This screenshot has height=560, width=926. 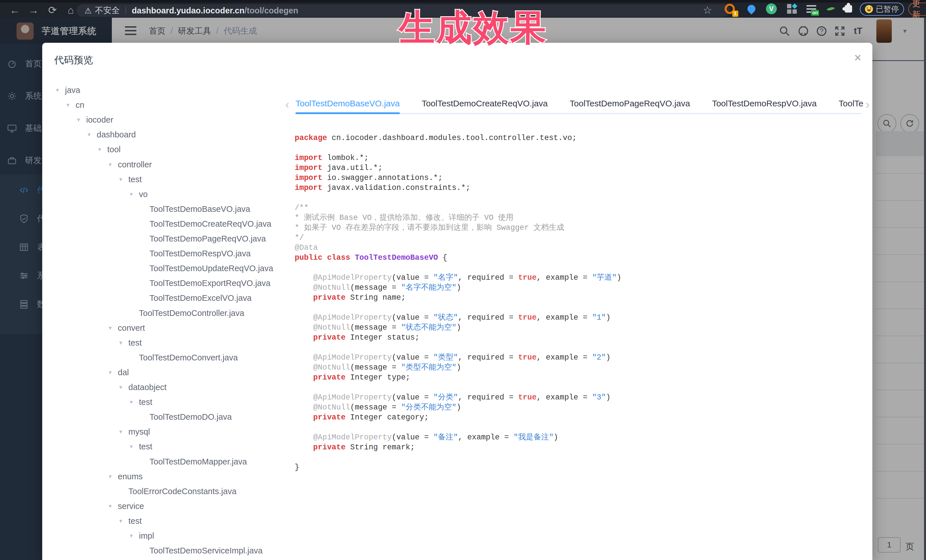 What do you see at coordinates (126, 11) in the screenshot?
I see `address-divider` at bounding box center [126, 11].